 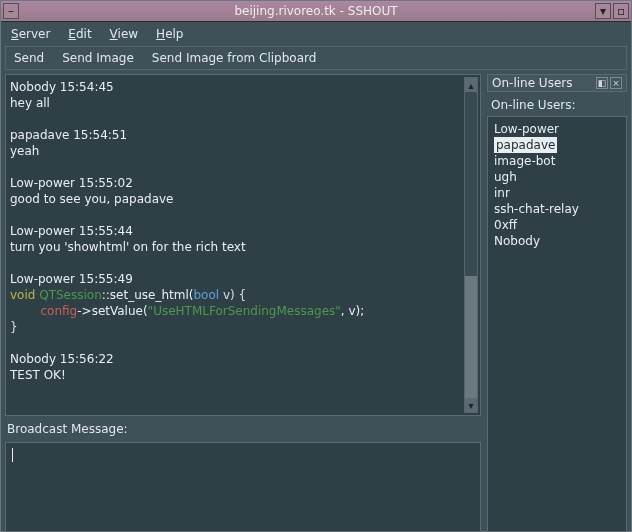 I want to click on minimize-button: ▾, so click(x=603, y=11).